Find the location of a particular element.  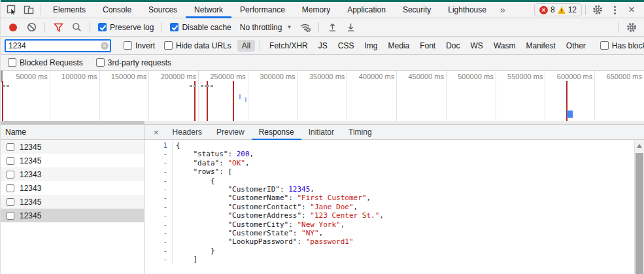

filter-type-media: Media is located at coordinates (399, 46).